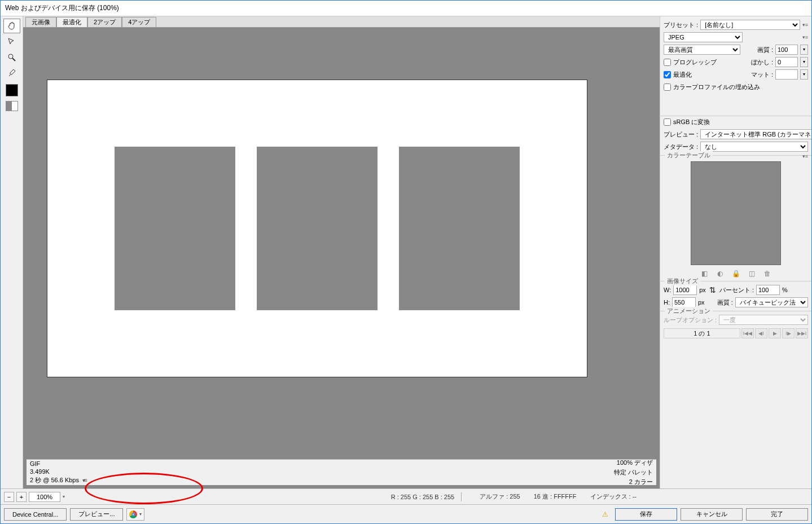  I want to click on matte-label: マット :, so click(762, 74).